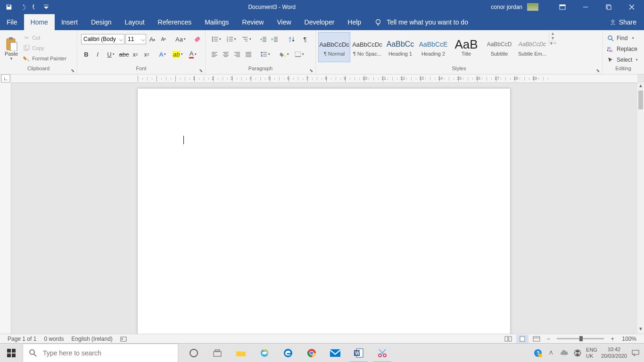  I want to click on internet-explorer-button, so click(264, 353).